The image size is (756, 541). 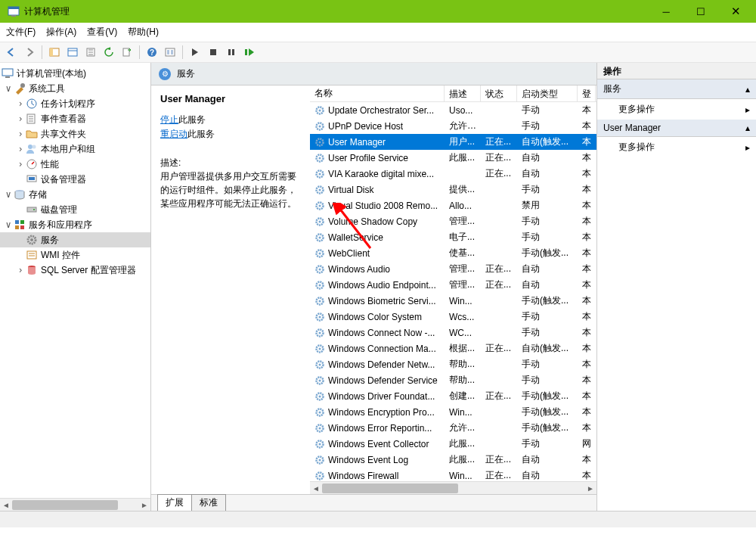 What do you see at coordinates (170, 52) in the screenshot?
I see `tool-button` at bounding box center [170, 52].